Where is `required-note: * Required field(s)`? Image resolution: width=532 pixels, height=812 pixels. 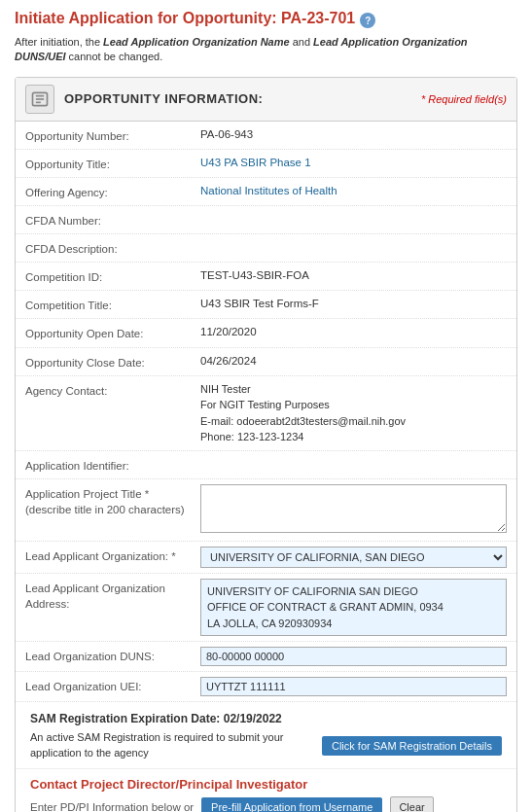
required-note: * Required field(s) is located at coordinates (464, 99).